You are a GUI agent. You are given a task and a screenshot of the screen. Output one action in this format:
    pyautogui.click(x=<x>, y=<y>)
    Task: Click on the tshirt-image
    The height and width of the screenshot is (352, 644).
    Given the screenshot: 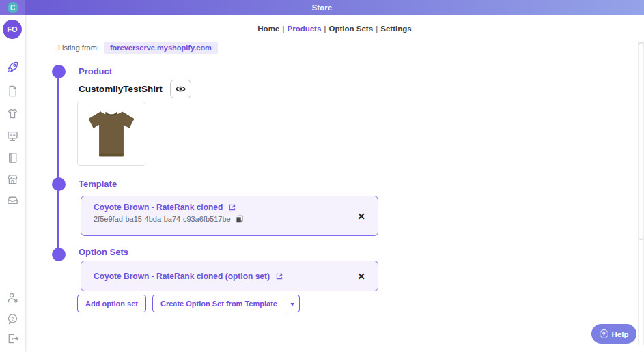 What is the action you would take?
    pyautogui.click(x=111, y=134)
    